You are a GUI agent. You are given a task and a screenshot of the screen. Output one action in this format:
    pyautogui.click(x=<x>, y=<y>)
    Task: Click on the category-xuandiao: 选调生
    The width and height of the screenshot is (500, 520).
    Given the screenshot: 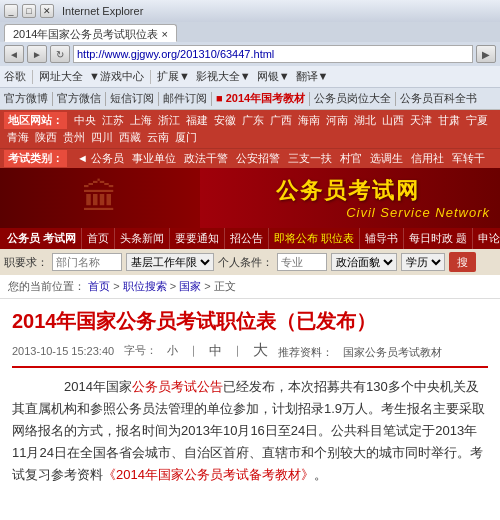 What is the action you would take?
    pyautogui.click(x=386, y=158)
    